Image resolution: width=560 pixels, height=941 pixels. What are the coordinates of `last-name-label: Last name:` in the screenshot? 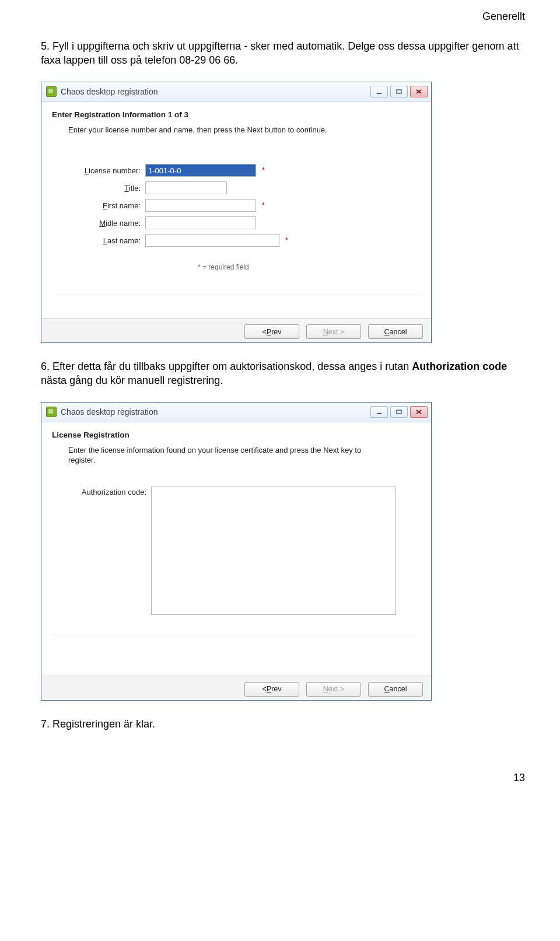 It's located at (102, 240).